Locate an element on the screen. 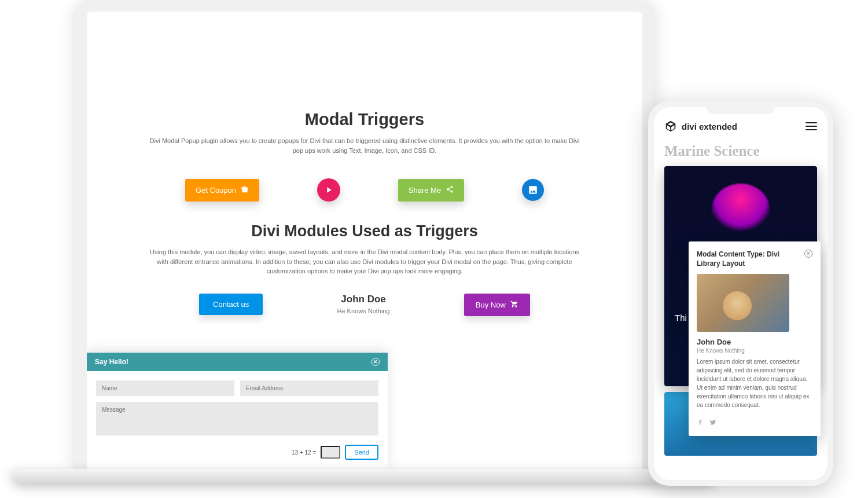 The image size is (868, 498). heading-modal-triggers: Modal Triggers is located at coordinates (365, 119).